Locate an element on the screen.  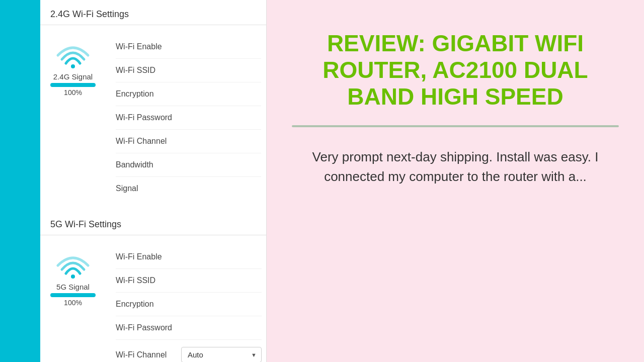
band5g-wifi-password: Wi-Fi Password is located at coordinates (189, 328).